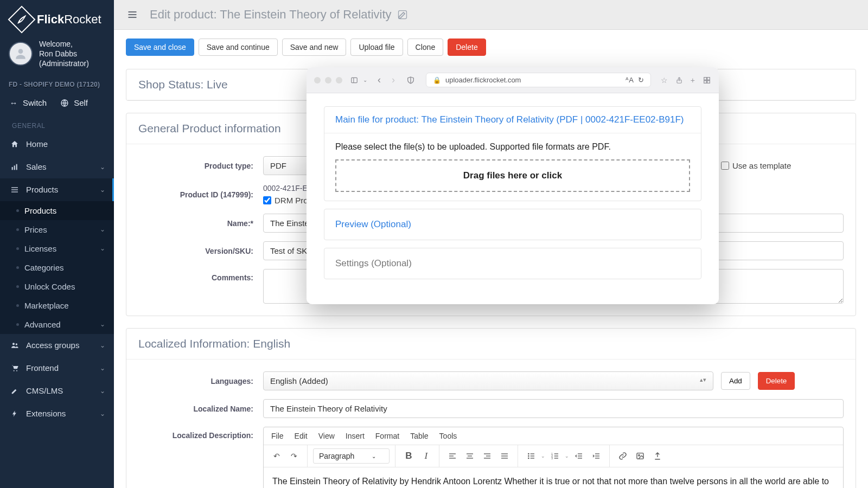 The width and height of the screenshot is (868, 488). I want to click on chart-icon, so click(15, 167).